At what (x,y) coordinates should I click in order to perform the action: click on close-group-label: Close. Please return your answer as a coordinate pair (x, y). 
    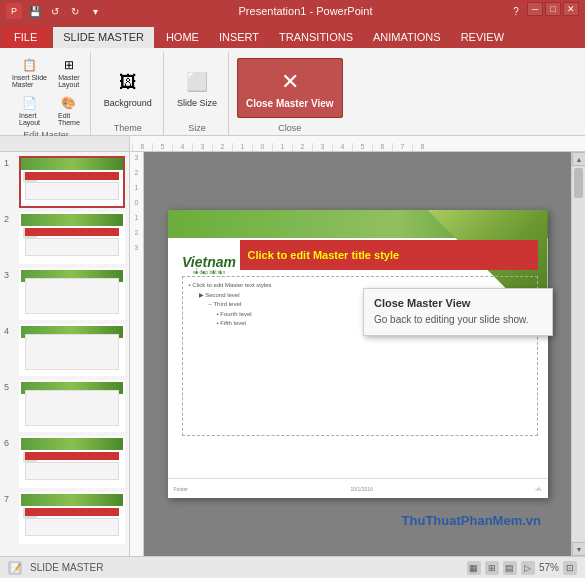
    Looking at the image, I should click on (290, 128).